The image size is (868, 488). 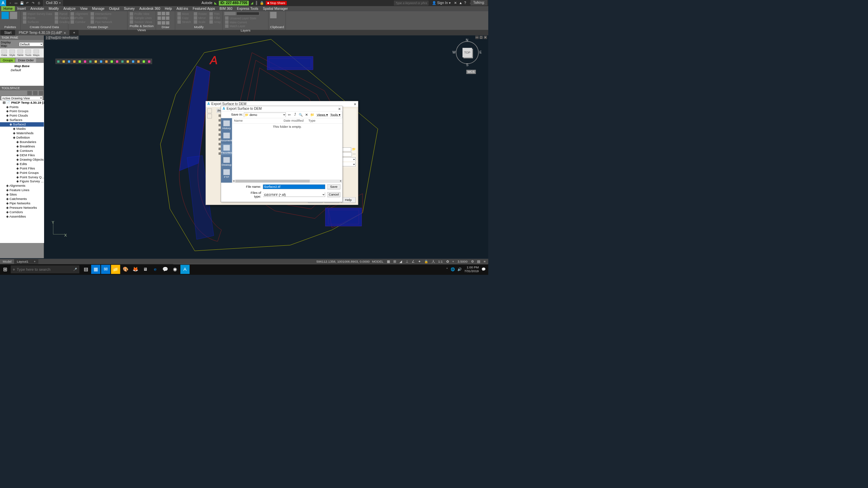 What do you see at coordinates (215, 14) in the screenshot?
I see `ribbon-item: Trim` at bounding box center [215, 14].